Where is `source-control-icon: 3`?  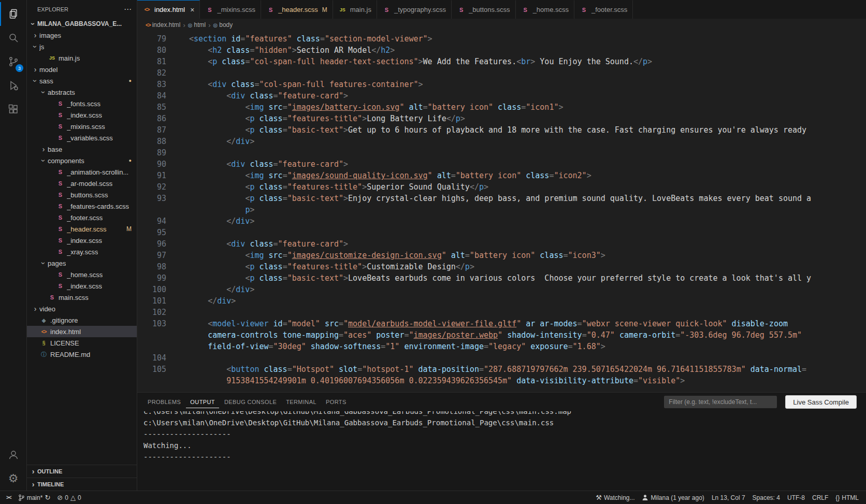 source-control-icon: 3 is located at coordinates (13, 62).